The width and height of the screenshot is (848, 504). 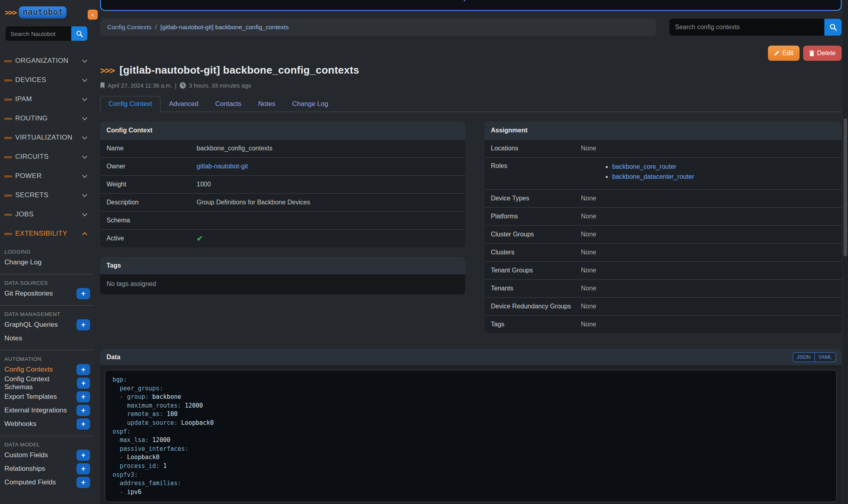 I want to click on sidebar-search, so click(x=46, y=34).